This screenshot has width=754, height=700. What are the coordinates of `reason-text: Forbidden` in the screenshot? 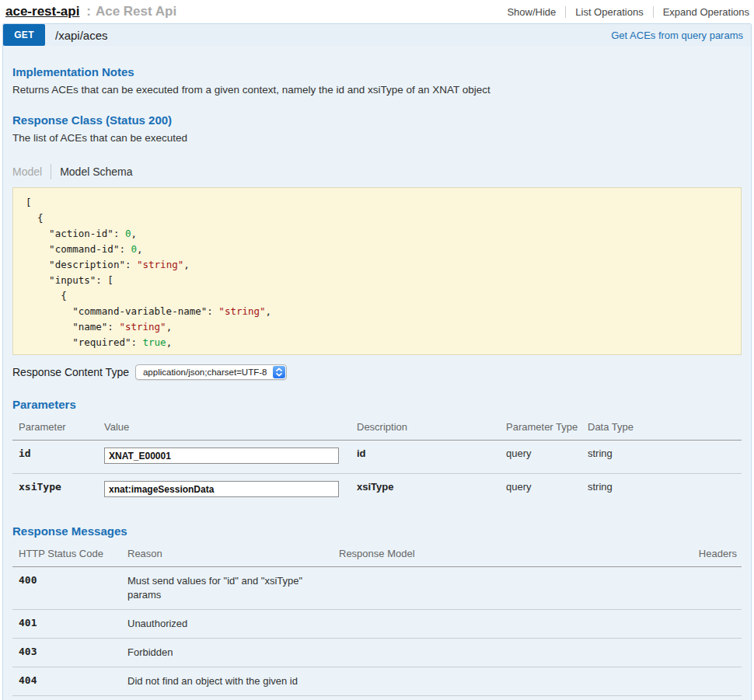 It's located at (227, 653).